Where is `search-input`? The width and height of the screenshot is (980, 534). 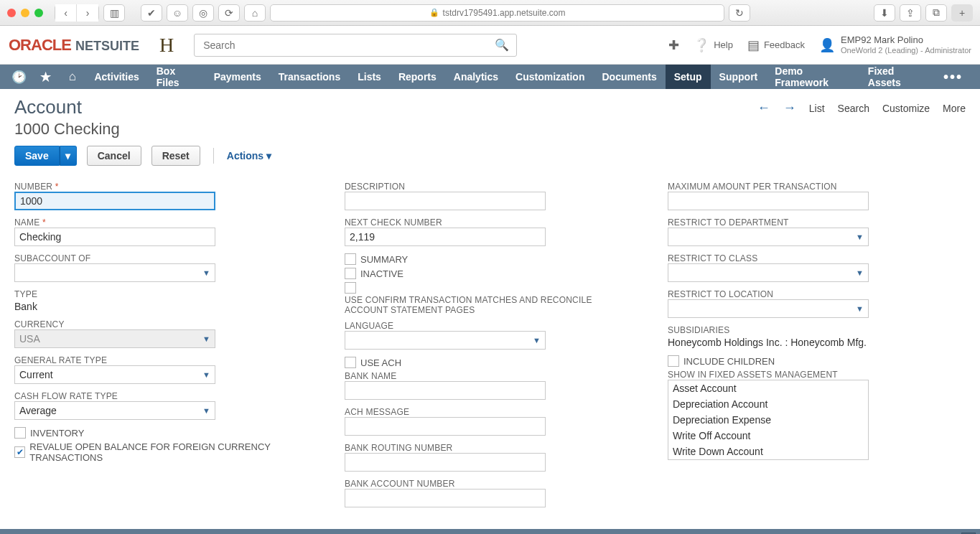
search-input is located at coordinates (348, 45).